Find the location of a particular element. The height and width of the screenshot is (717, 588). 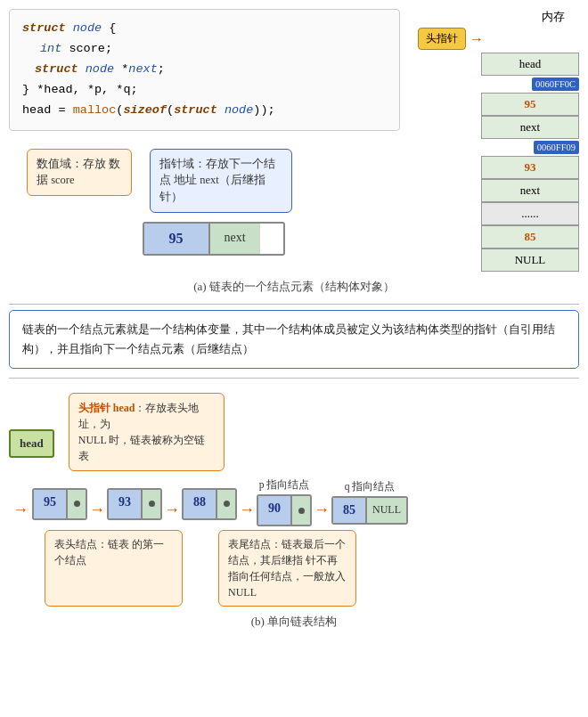

callout-pointer-domain: 指针域：存放下一个结点 地址 next（后继指针） is located at coordinates (221, 181).